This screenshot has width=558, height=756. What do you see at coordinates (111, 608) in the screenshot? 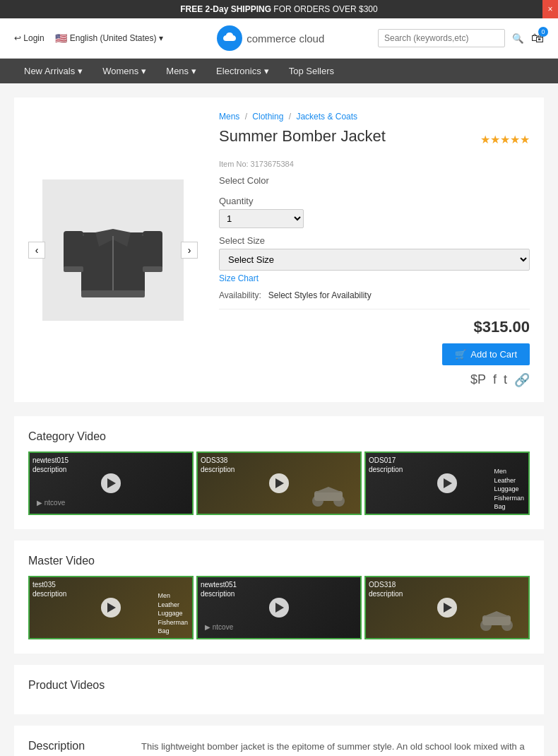
I see `master-video-card-0: test035 description MenLeatherLuggageFis…` at bounding box center [111, 608].